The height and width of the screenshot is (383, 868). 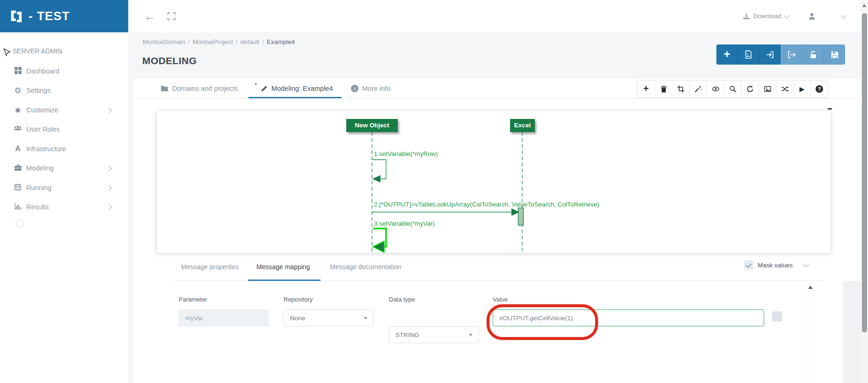 What do you see at coordinates (748, 54) in the screenshot?
I see `export-file-button` at bounding box center [748, 54].